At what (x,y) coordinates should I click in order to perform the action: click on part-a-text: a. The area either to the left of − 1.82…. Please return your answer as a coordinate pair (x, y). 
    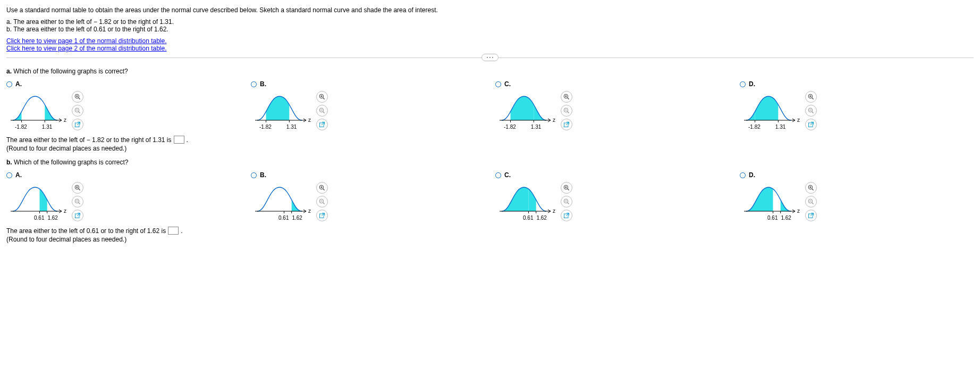
    Looking at the image, I should click on (490, 22).